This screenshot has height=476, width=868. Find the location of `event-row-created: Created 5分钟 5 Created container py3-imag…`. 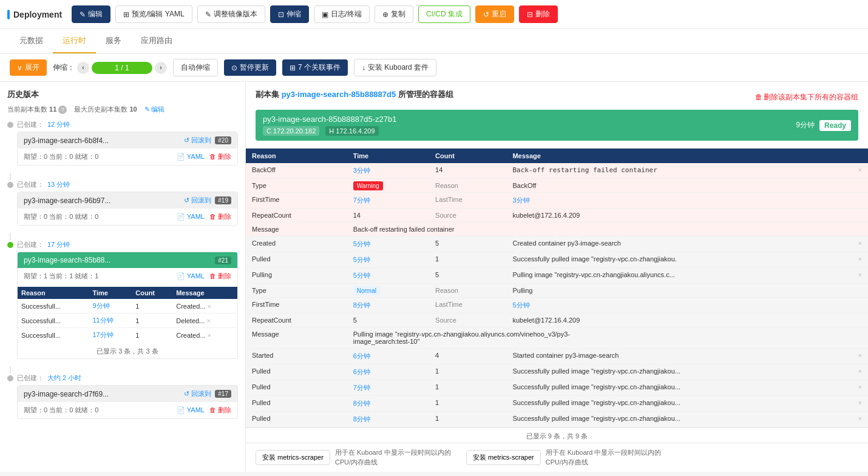

event-row-created: Created 5分钟 5 Created container py3-imag… is located at coordinates (557, 244).